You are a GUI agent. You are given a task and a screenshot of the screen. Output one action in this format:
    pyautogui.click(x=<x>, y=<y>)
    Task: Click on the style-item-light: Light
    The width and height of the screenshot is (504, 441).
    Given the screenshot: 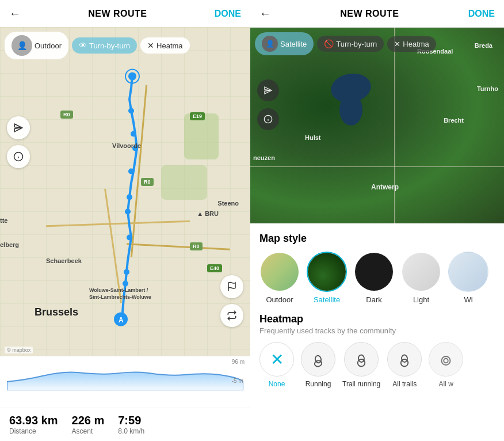 What is the action you would take?
    pyautogui.click(x=421, y=277)
    